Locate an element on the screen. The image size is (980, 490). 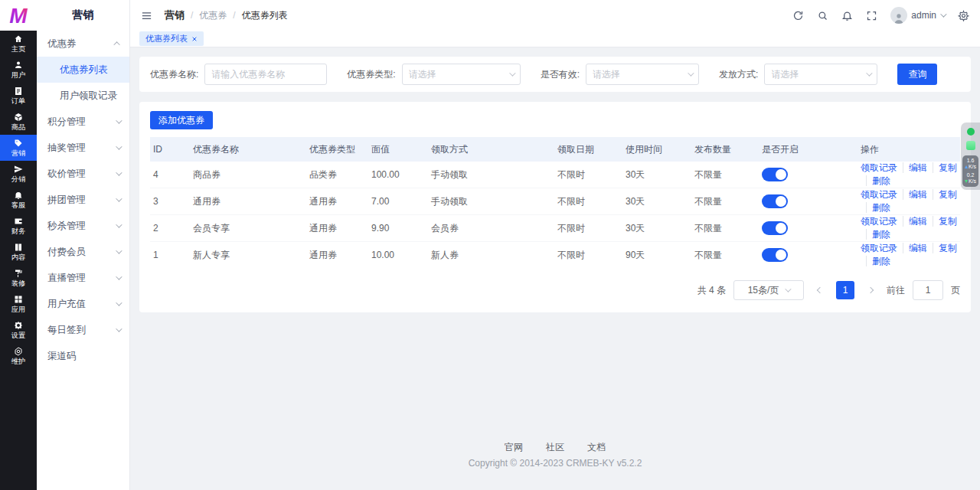
sidebar-item-coupon: 优惠券 is located at coordinates (83, 44).